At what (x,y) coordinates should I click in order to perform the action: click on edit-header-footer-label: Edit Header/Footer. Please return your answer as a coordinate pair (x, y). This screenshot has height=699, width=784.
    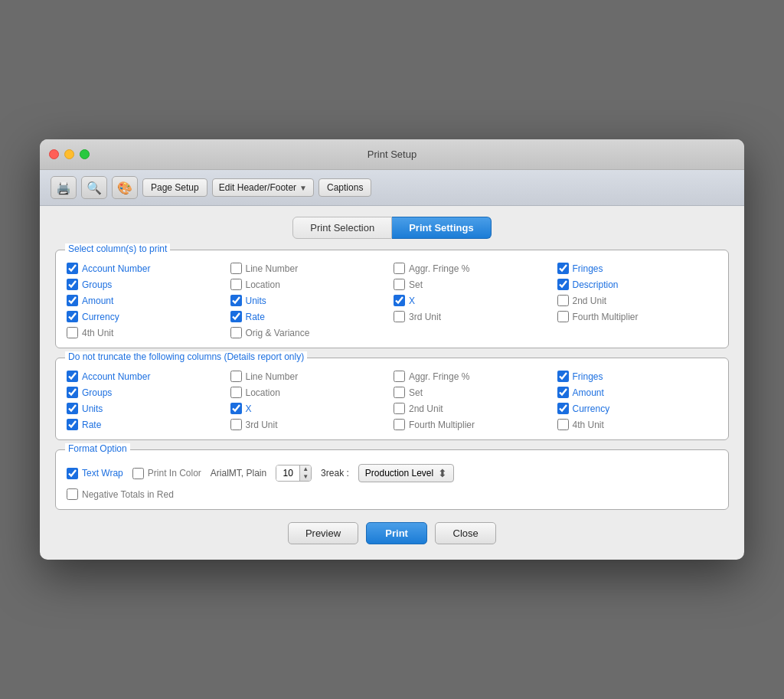
    Looking at the image, I should click on (257, 188).